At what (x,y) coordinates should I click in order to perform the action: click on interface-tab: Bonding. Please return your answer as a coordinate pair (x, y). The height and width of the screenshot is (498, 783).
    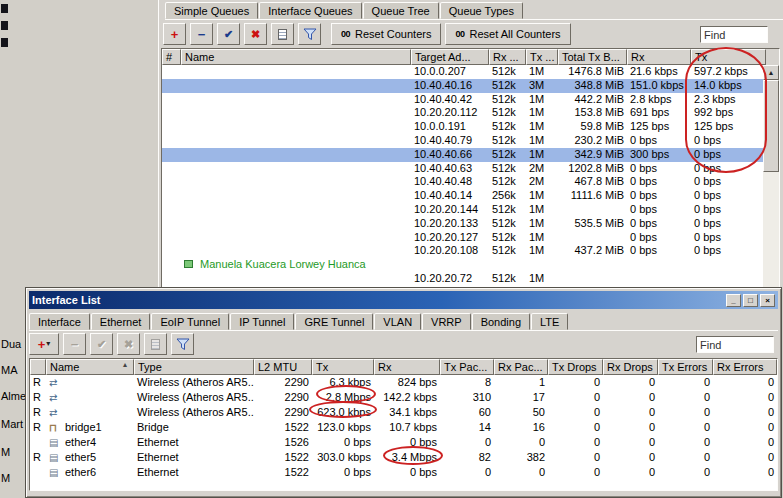
    Looking at the image, I should click on (501, 322).